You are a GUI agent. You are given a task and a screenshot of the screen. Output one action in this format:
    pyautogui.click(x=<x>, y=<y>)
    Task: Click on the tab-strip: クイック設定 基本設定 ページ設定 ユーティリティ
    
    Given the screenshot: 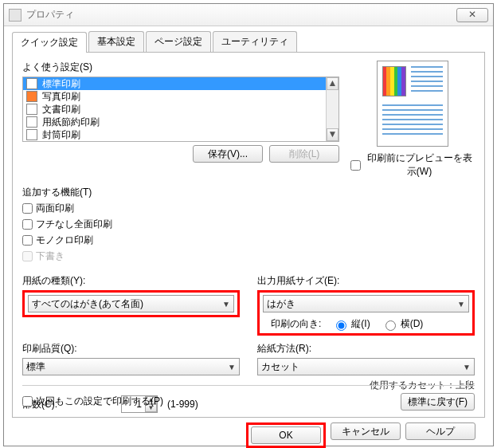 What is the action you would take?
    pyautogui.click(x=248, y=41)
    